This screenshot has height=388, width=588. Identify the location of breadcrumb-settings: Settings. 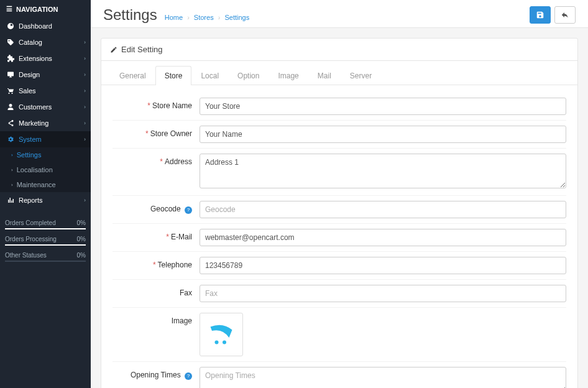
(237, 17).